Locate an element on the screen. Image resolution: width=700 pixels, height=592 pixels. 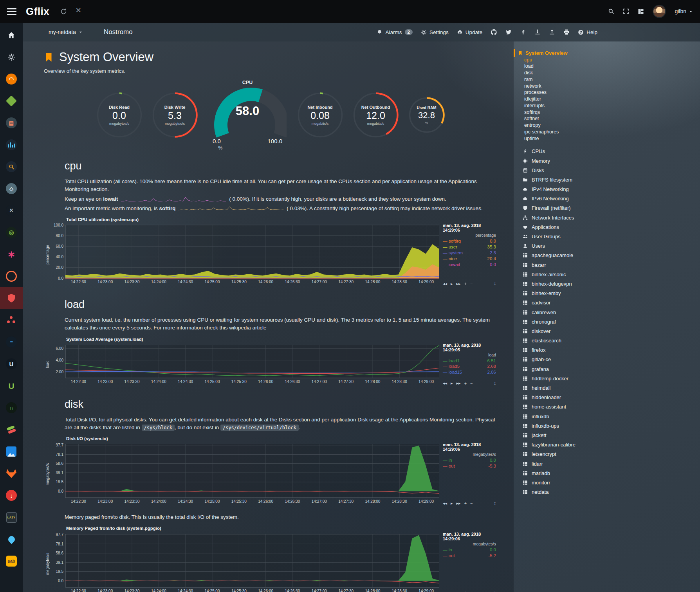
nav-item-ipc-semaphores: ipc semaphores is located at coordinates (606, 132).